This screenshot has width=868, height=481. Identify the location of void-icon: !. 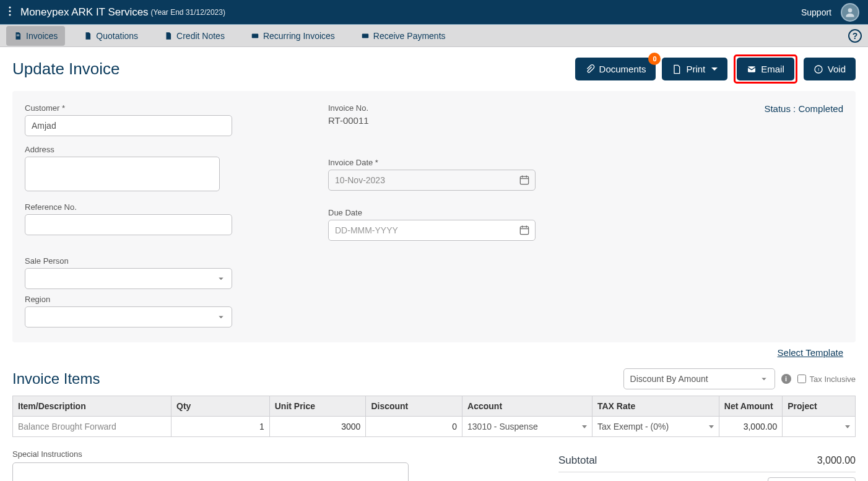
(818, 69).